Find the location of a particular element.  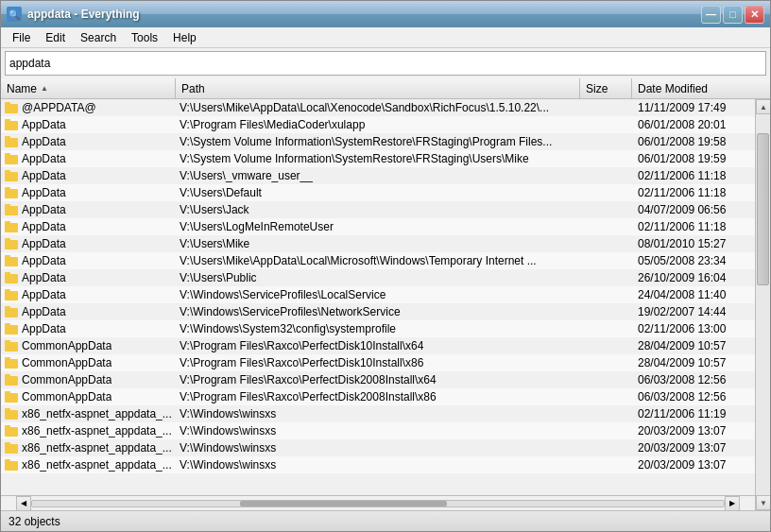

scrollbar-h-track is located at coordinates (378, 504).